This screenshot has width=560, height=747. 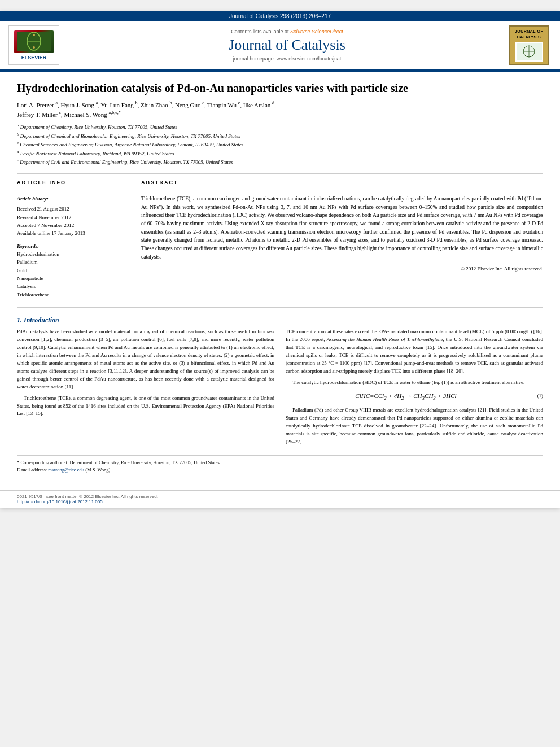 I want to click on affiliation-b: b Department of Chemical and Biomolecula…, so click(x=280, y=136).